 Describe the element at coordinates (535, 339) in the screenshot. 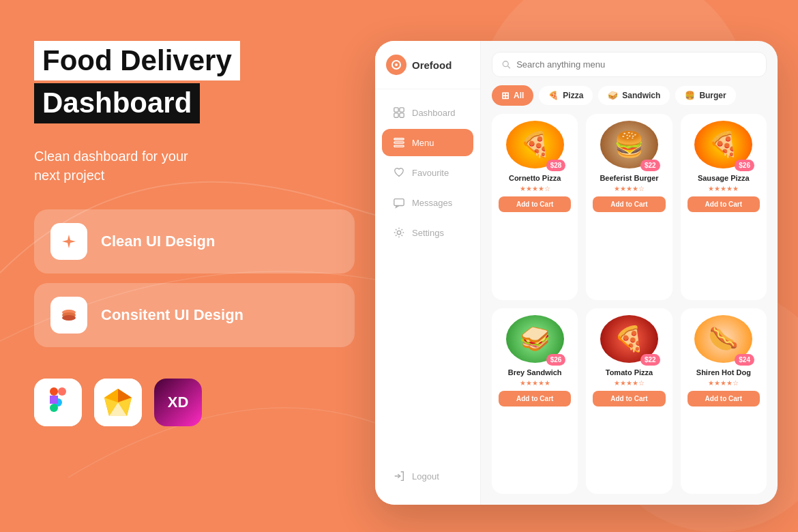

I see `food-img-sandwich: 🥪 $26` at that location.